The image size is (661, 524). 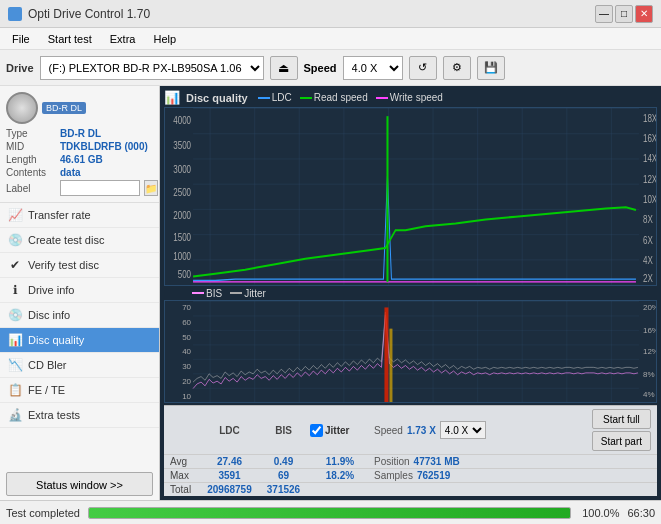 I want to click on verify-test-disc-icon: ✔, so click(x=15, y=265).